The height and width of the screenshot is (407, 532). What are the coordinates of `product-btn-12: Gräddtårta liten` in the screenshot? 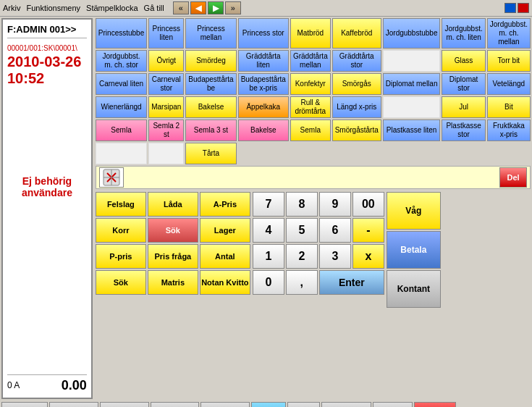 It's located at (263, 61).